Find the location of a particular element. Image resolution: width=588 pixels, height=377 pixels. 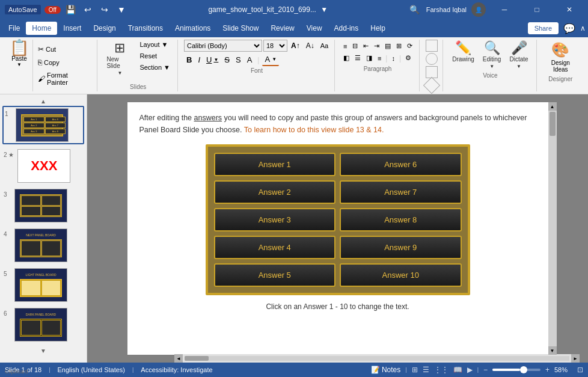

menu-animations: Animations is located at coordinates (192, 28).